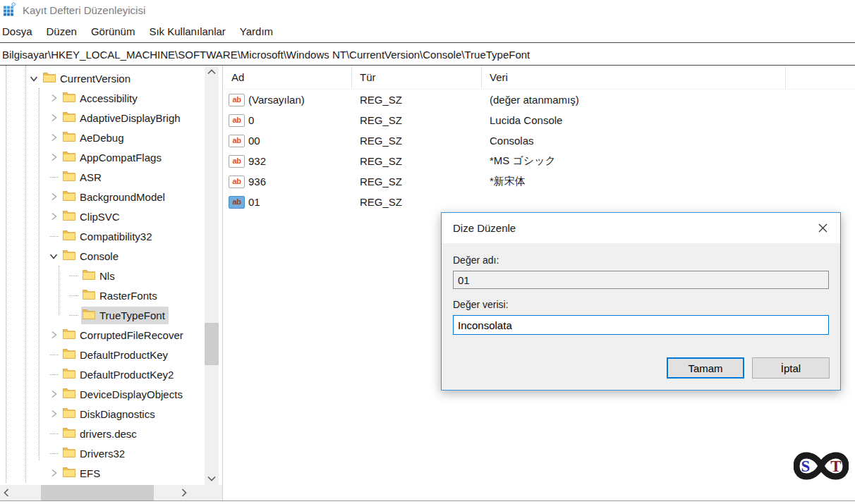 This screenshot has width=855, height=504. I want to click on menu-item-yard-m: Yardım, so click(257, 31).